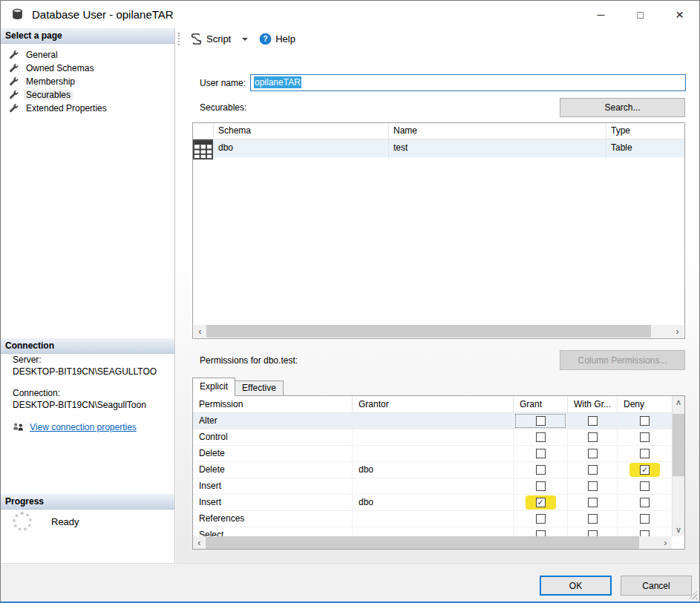 This screenshot has height=603, width=700. What do you see at coordinates (88, 68) in the screenshot?
I see `sidebar-item-owned-schemas: Owned Schemas` at bounding box center [88, 68].